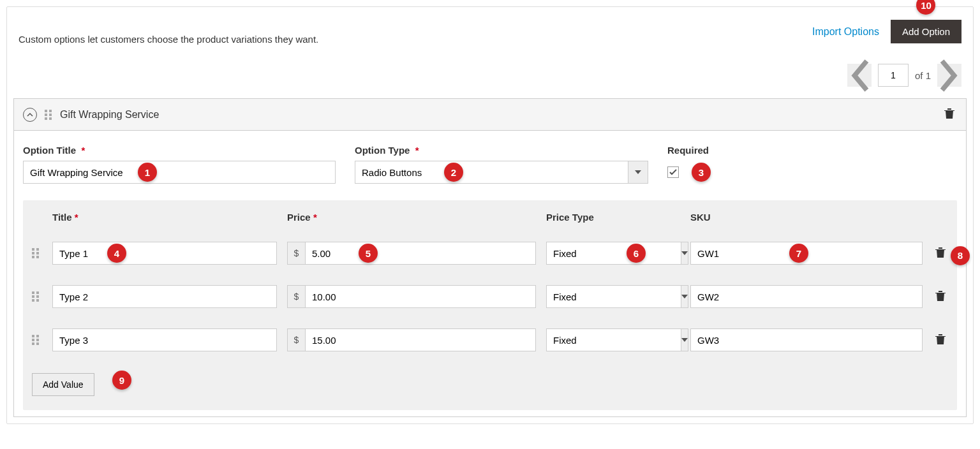 The width and height of the screenshot is (980, 449). Describe the element at coordinates (179, 172) in the screenshot. I see `option-title-input` at that location.